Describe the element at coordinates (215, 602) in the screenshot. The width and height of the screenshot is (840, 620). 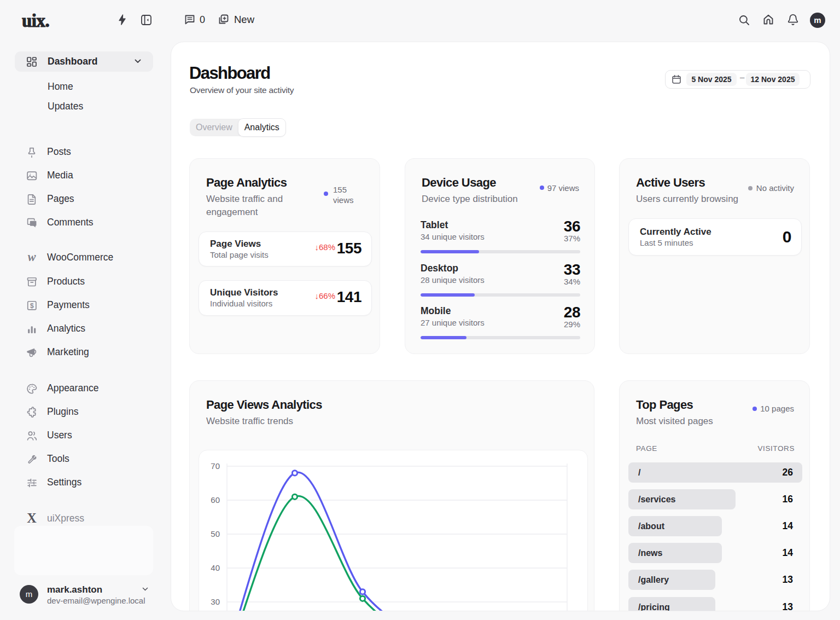
I see `svg-text: 30` at that location.